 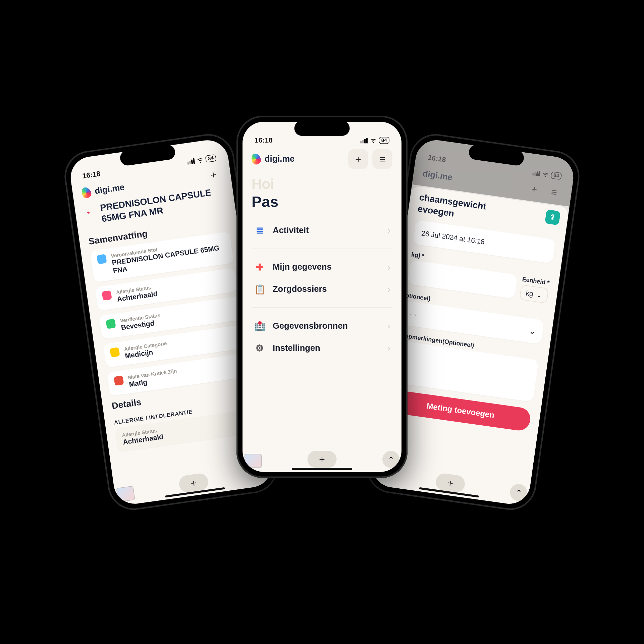 What do you see at coordinates (302, 267) in the screenshot?
I see `menu-item-label: Mijn gegevens` at bounding box center [302, 267].